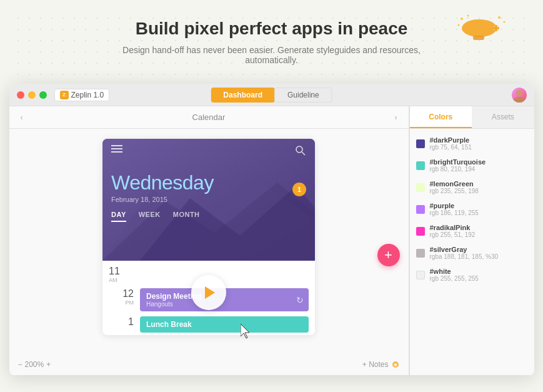 Image resolution: width=543 pixels, height=392 pixels. I want to click on play-triangle-icon, so click(210, 293).